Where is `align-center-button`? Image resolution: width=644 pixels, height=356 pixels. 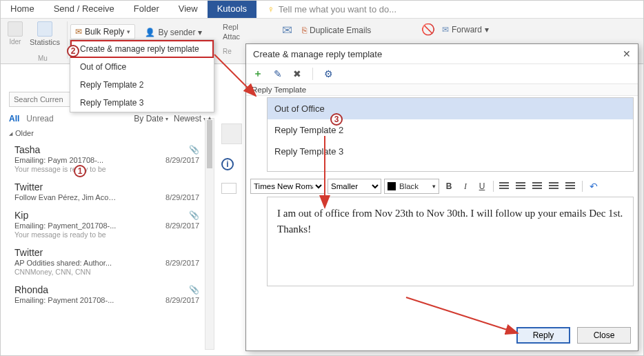 align-center-button is located at coordinates (521, 186).